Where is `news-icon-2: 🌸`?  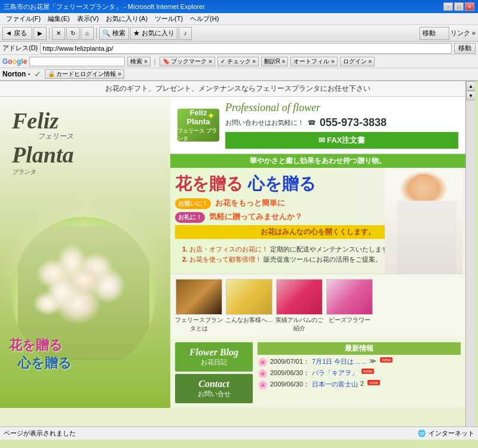 news-icon-2: 🌸 is located at coordinates (263, 373).